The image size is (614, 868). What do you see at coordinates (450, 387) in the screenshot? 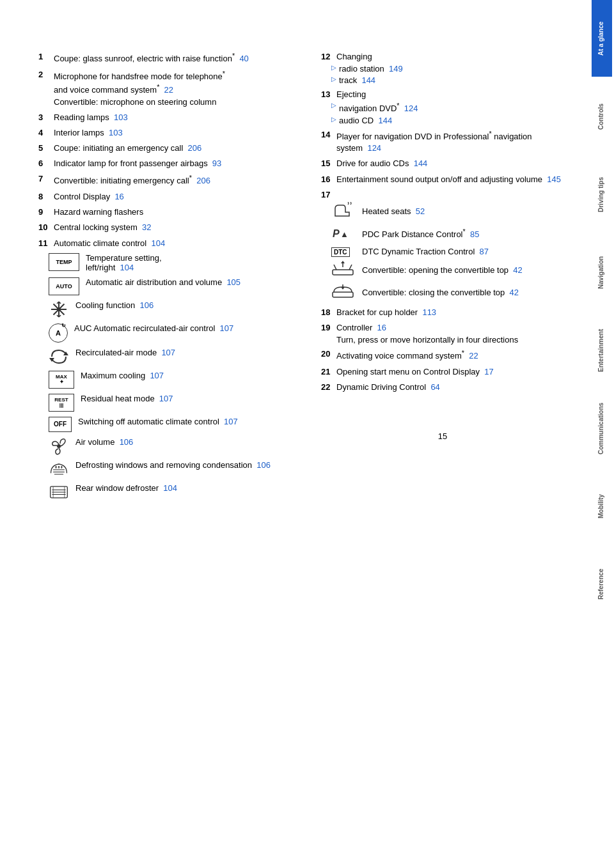
I see `item-text: Dynamic Driving Control 64` at bounding box center [450, 387].